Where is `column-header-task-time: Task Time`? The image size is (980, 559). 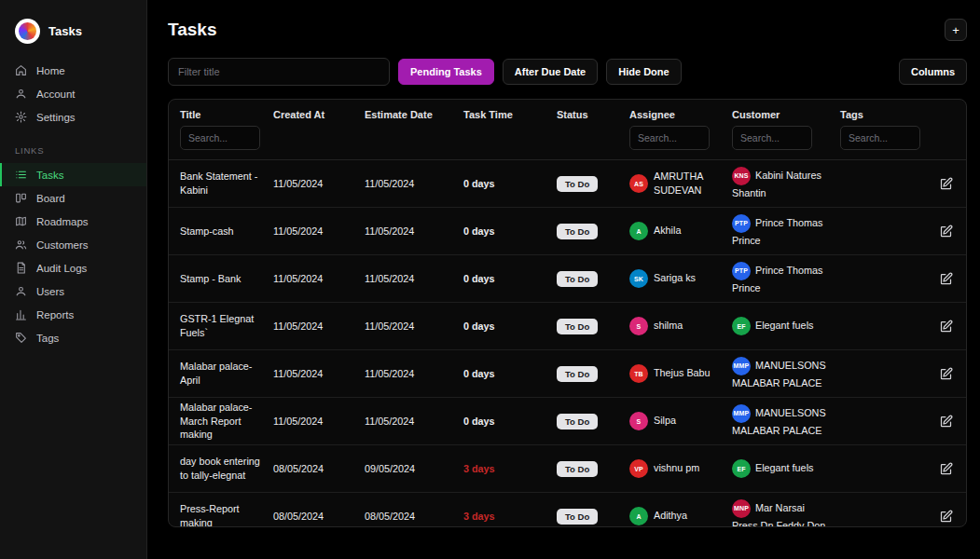
column-header-task-time: Task Time is located at coordinates (510, 115).